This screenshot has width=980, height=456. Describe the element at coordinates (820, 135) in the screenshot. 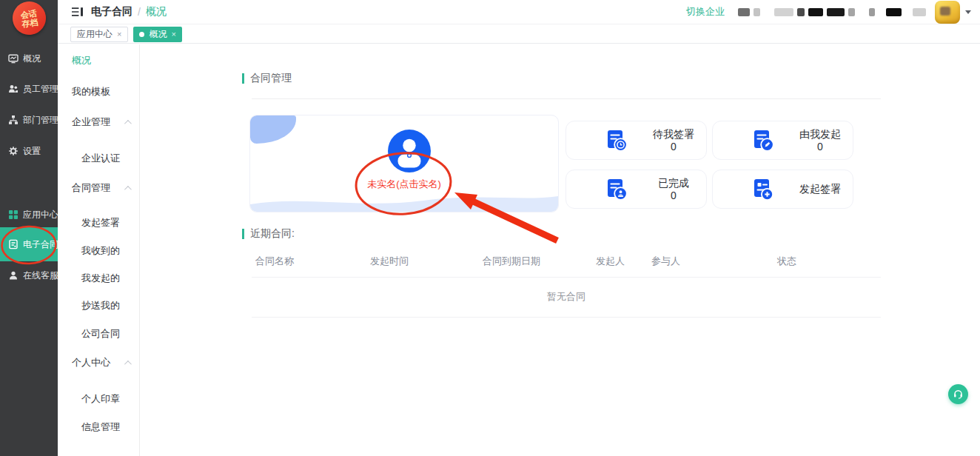

I see `card-label: 由我发起` at that location.